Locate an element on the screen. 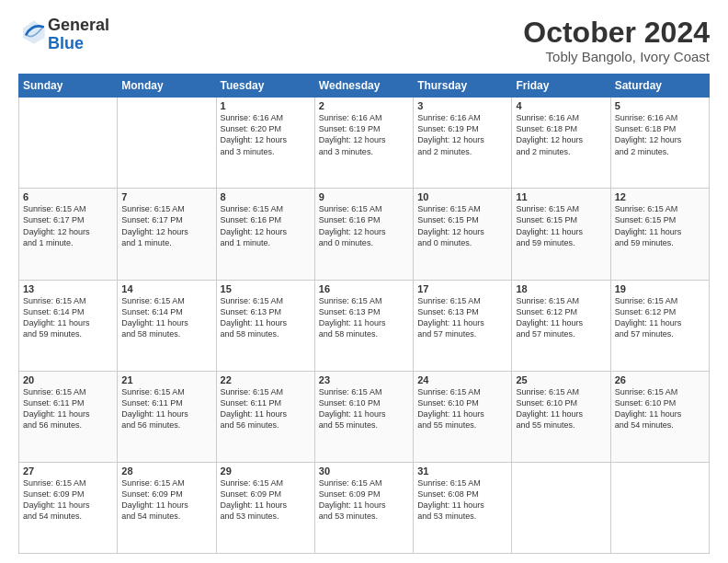 This screenshot has height=563, width=728. day-number: 27 is located at coordinates (68, 471).